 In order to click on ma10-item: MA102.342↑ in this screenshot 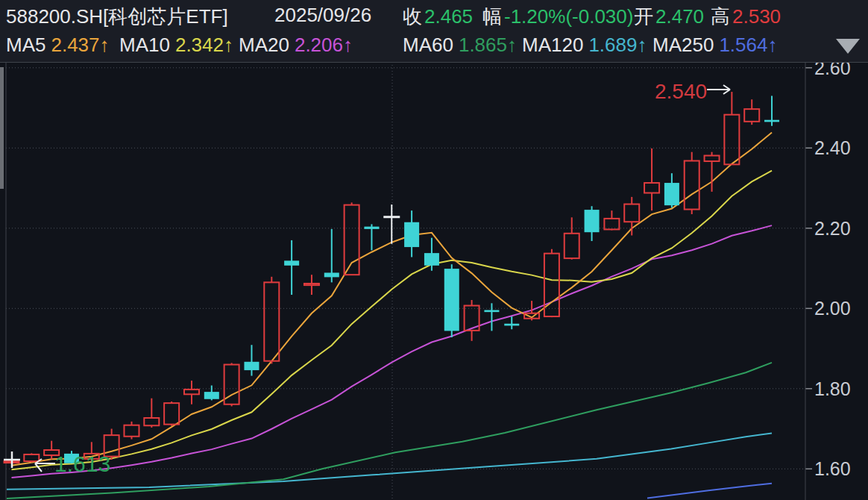, I will do `click(176, 45)`.